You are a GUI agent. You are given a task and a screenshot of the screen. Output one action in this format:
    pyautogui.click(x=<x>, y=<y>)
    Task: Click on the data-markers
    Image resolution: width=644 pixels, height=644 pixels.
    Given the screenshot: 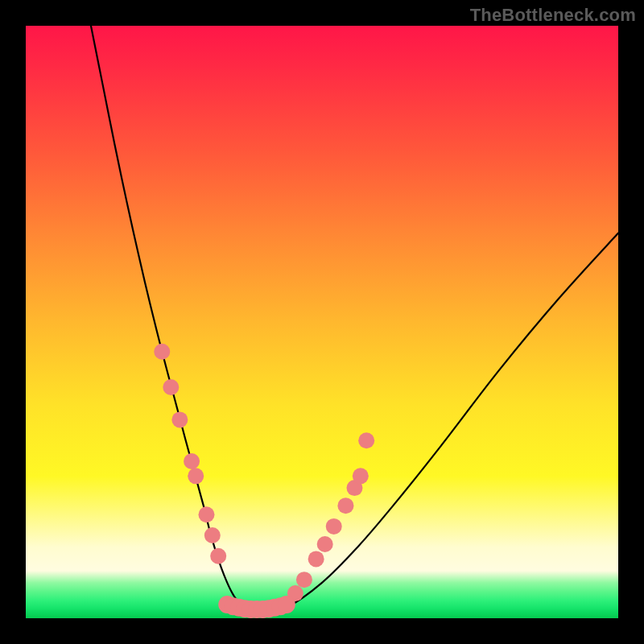 What is the action you would take?
    pyautogui.click(x=264, y=481)
    